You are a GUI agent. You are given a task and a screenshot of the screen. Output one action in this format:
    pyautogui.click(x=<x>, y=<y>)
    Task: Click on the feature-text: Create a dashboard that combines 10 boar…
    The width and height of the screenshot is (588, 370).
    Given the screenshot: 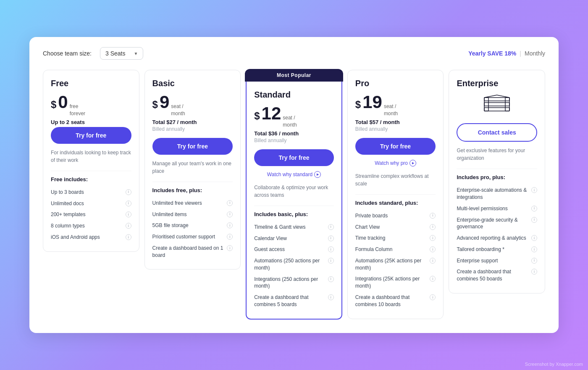 What is the action you would take?
    pyautogui.click(x=393, y=301)
    